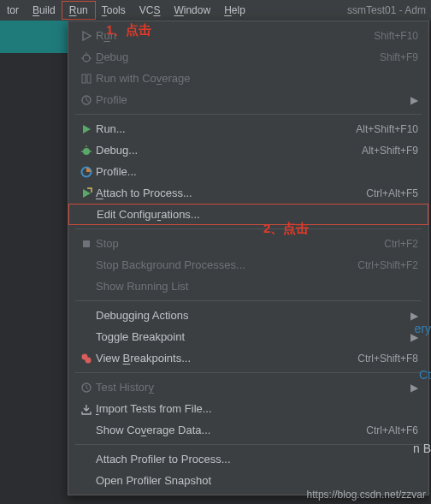 This screenshot has width=431, height=504. Describe the element at coordinates (234, 10) in the screenshot. I see `menu-help: Help` at that location.